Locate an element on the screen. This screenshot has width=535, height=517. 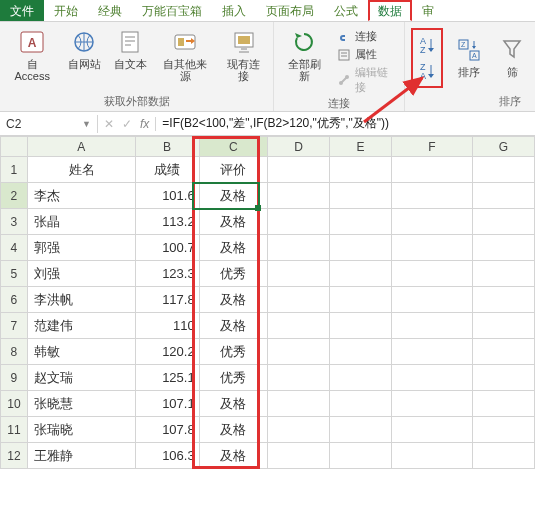
cell: 106.3 is located at coordinates (167, 456).